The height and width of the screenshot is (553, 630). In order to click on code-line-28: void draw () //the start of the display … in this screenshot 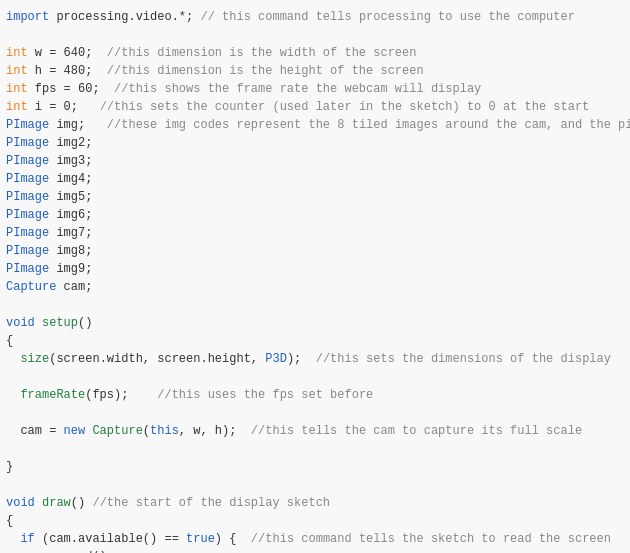, I will do `click(315, 503)`.